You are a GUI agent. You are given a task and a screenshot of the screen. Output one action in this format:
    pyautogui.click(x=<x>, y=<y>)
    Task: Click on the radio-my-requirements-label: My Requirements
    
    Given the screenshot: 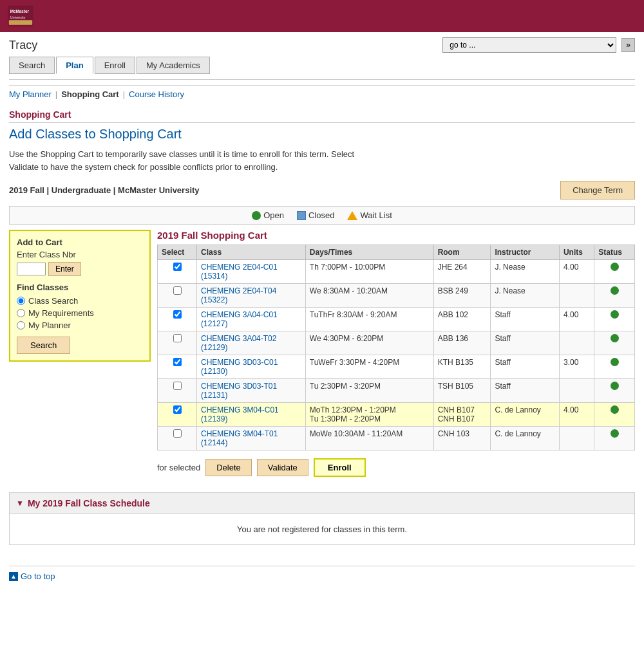 What is the action you would take?
    pyautogui.click(x=61, y=313)
    